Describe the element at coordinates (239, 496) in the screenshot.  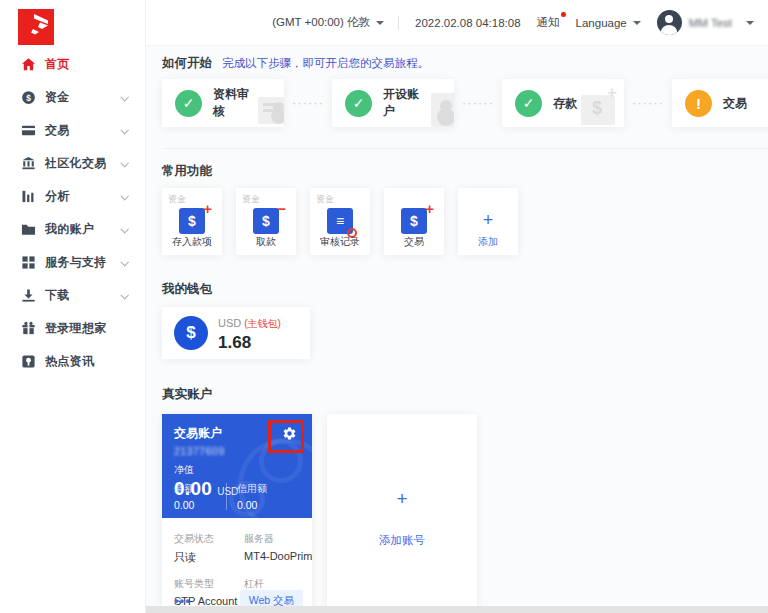
I see `balance-credit-row: 余额 0.00 信用额 0.00` at that location.